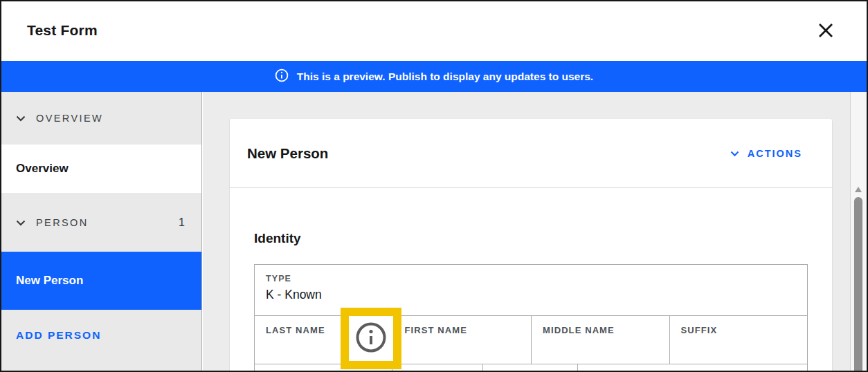 The height and width of the screenshot is (372, 868). Describe the element at coordinates (42, 169) in the screenshot. I see `sidebar-item-label: Overview` at that location.